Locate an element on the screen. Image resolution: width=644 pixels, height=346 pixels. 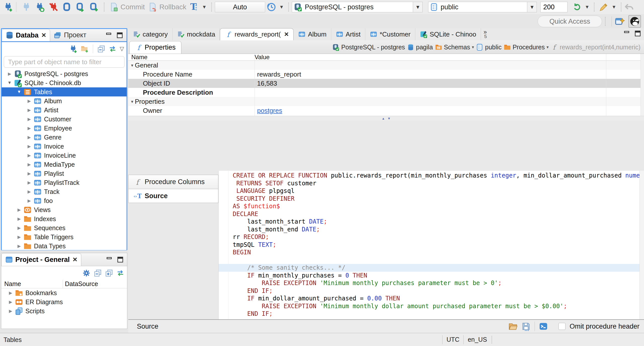
expand-all-icon is located at coordinates (109, 273).